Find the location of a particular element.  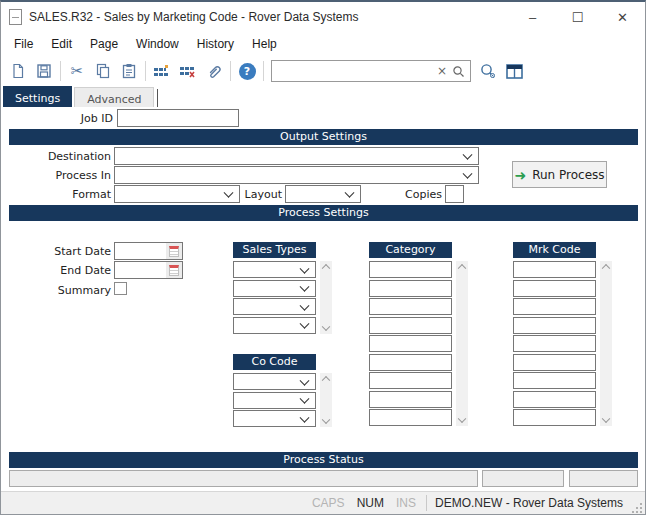

search-icon is located at coordinates (460, 72).